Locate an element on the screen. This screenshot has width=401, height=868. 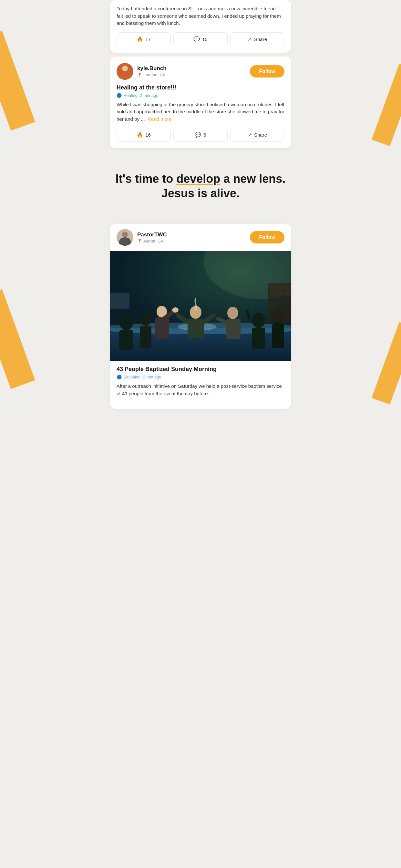
kyle-follow-button: Follow is located at coordinates (267, 71).